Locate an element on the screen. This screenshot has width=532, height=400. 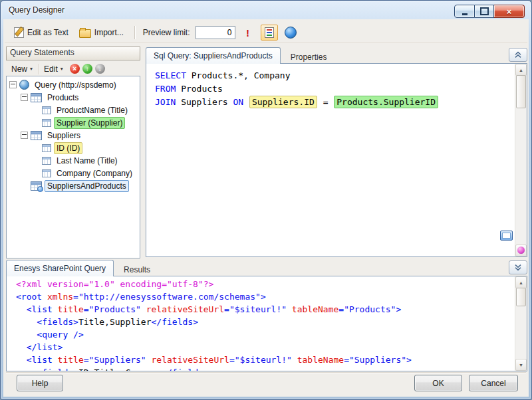
statements-toolbar-separator is located at coordinates (39, 69).